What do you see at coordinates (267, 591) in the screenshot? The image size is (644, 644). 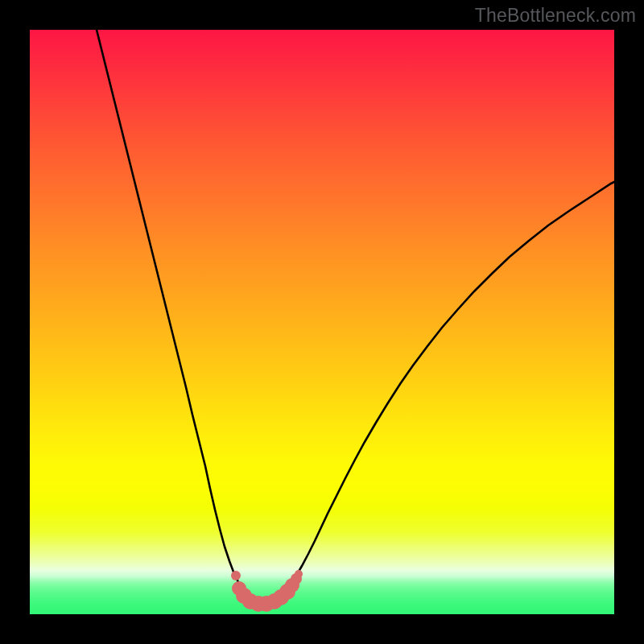 I see `curve-markers` at bounding box center [267, 591].